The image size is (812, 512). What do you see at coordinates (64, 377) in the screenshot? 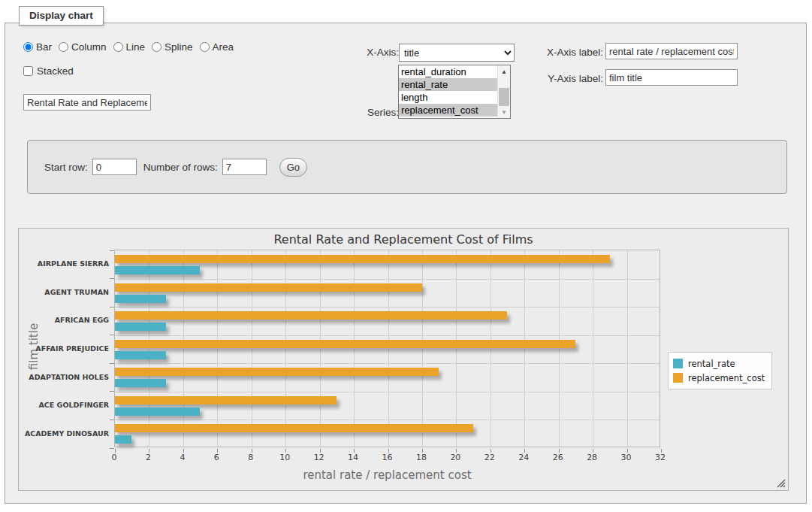
I see `category-label: ADAPTATION HOLES` at bounding box center [64, 377].